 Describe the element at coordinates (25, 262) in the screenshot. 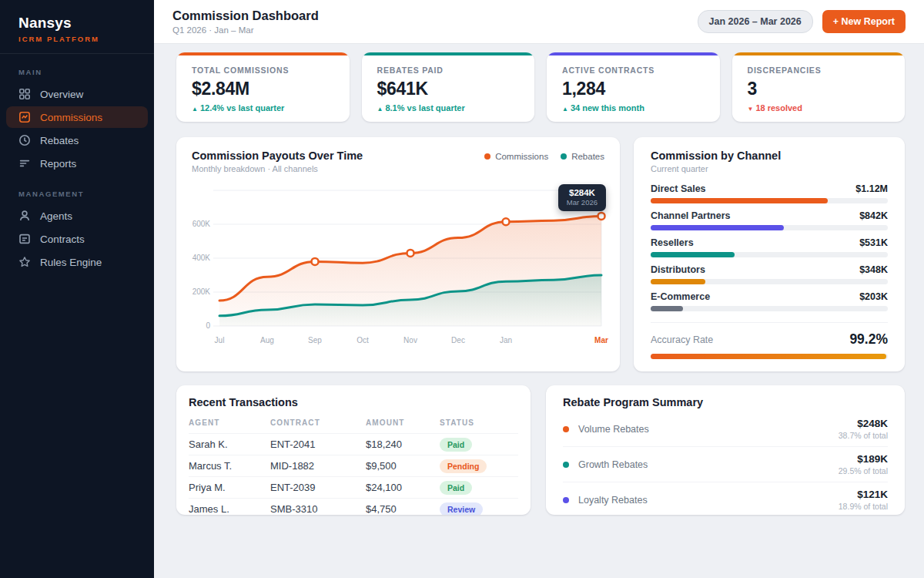

I see `star-icon` at that location.